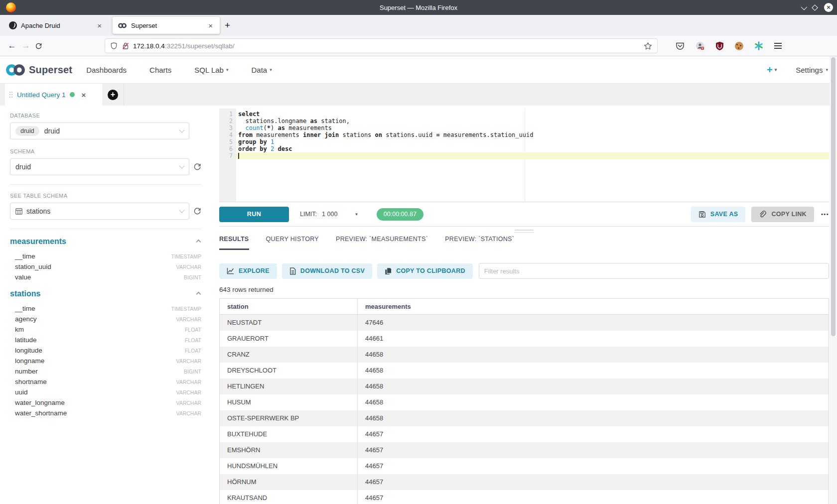 The image size is (837, 504). Describe the element at coordinates (13, 25) in the screenshot. I see `druid-favicon` at that location.